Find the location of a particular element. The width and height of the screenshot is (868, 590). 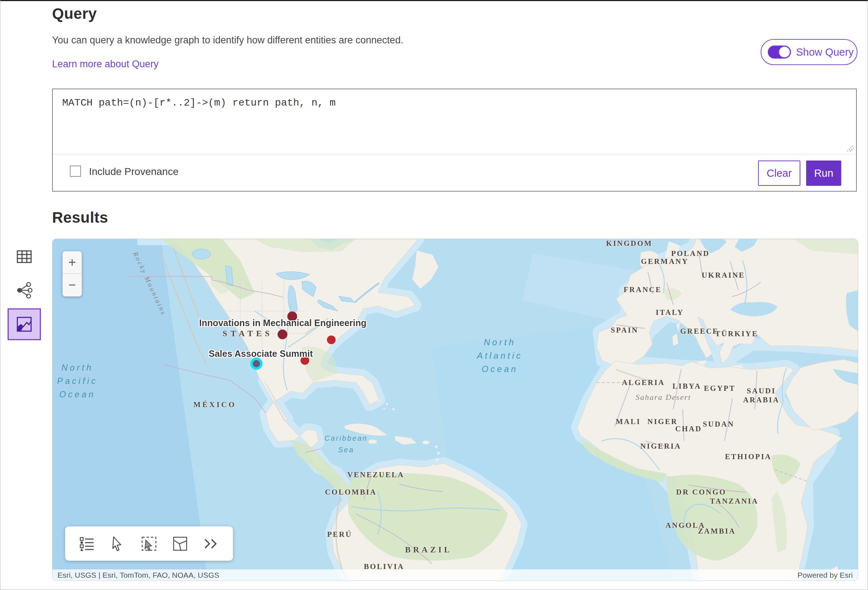

map-label-ukraine: UKRAINE is located at coordinates (723, 275).